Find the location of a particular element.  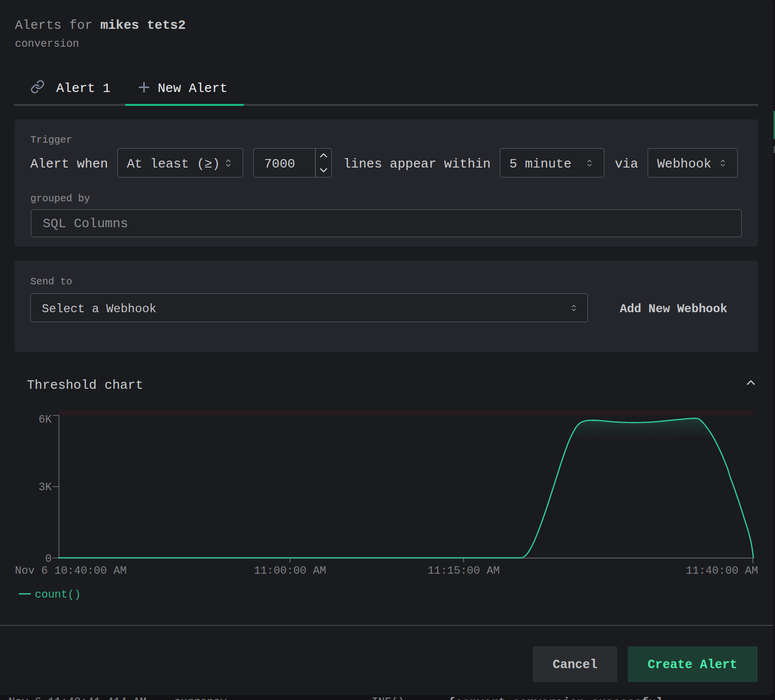

svg-text: 6K is located at coordinates (46, 420).